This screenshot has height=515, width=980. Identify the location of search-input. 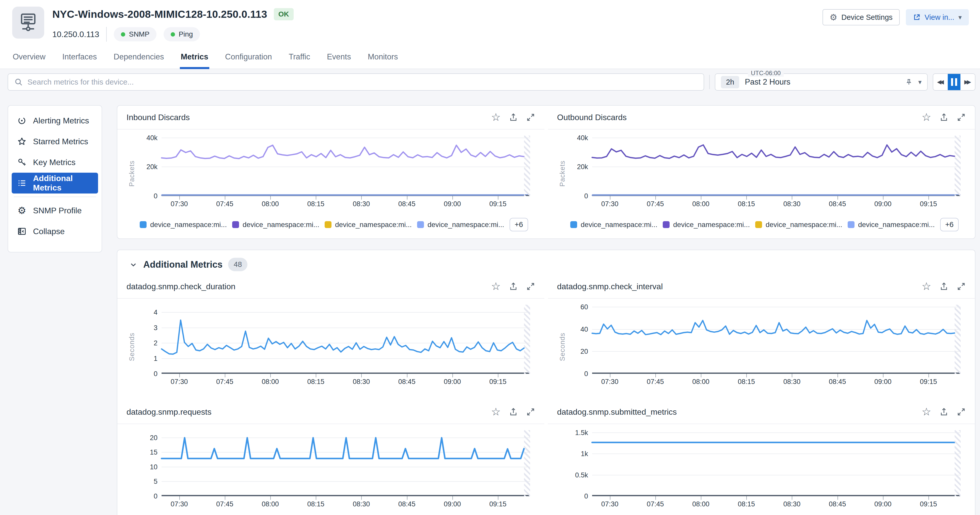
(363, 82).